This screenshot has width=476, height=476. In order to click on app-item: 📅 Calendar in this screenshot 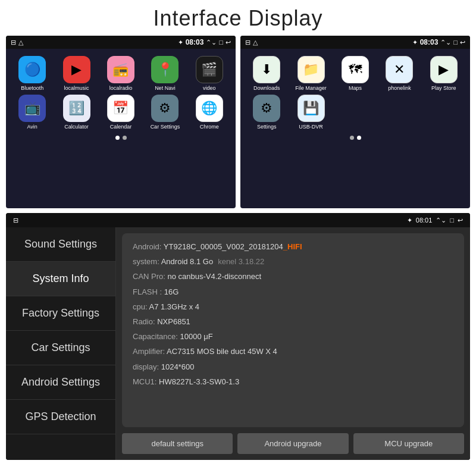, I will do `click(121, 112)`.